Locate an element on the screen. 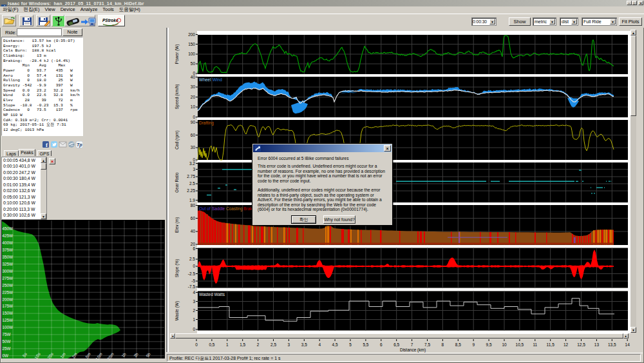  svg-text: 100 is located at coordinates (192, 54).